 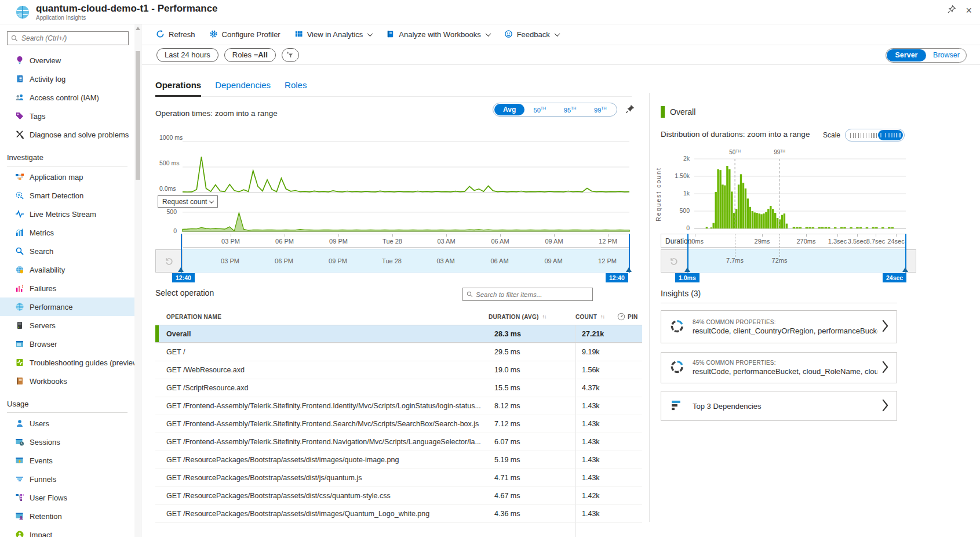 I want to click on pin-chart-icon, so click(x=630, y=110).